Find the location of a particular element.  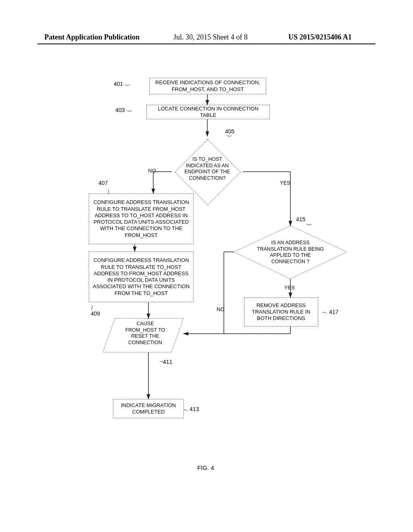

ref-403: 403 is located at coordinates (120, 110).